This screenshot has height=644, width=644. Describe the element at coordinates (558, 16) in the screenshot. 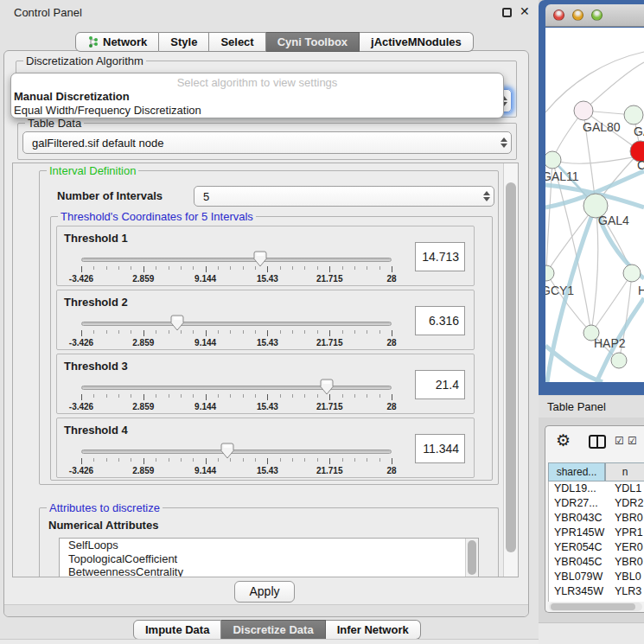

I see `close-traffic-light-icon` at that location.